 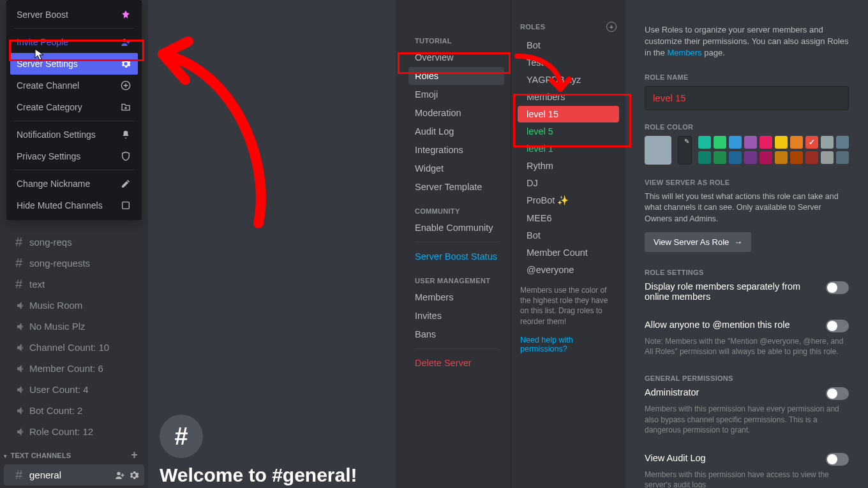 I want to click on menu-create-channel: Create Channel, so click(x=74, y=85).